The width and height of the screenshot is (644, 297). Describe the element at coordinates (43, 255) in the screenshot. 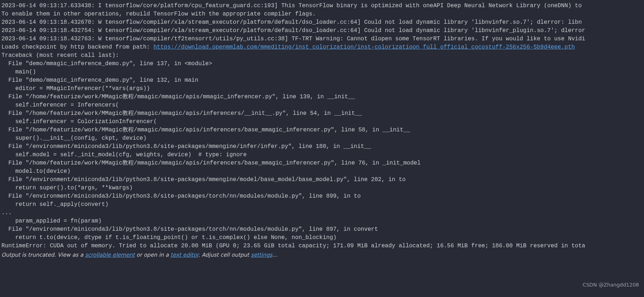

I see `trunc-text: Output is truncated. View as a` at that location.